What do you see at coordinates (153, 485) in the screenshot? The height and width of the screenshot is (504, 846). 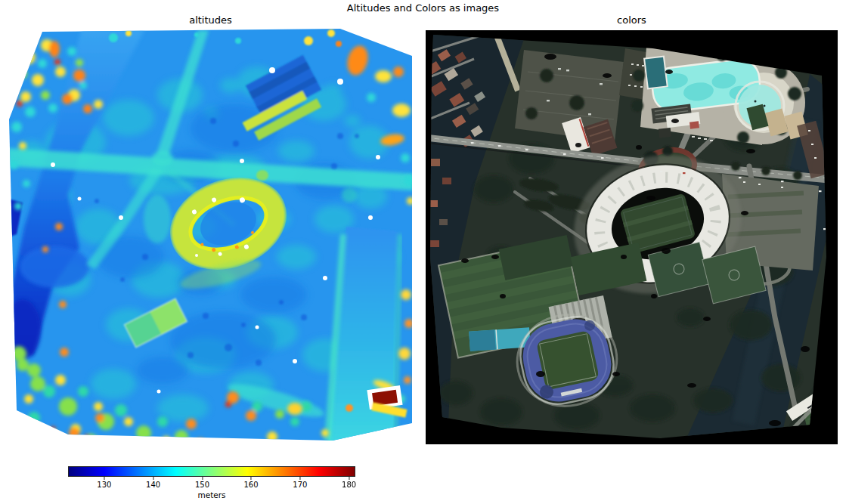 I see `colorbar-tick-label: 140` at bounding box center [153, 485].